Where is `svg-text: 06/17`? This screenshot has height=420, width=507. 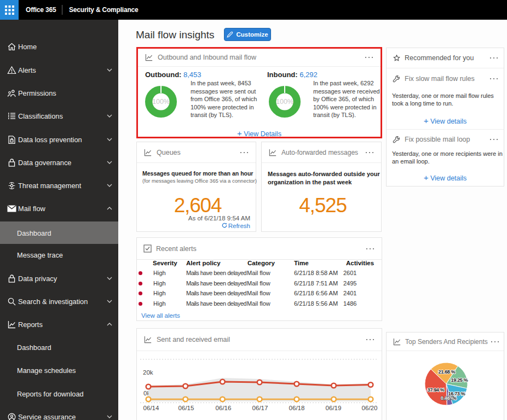 svg-text: 06/17 is located at coordinates (261, 408).